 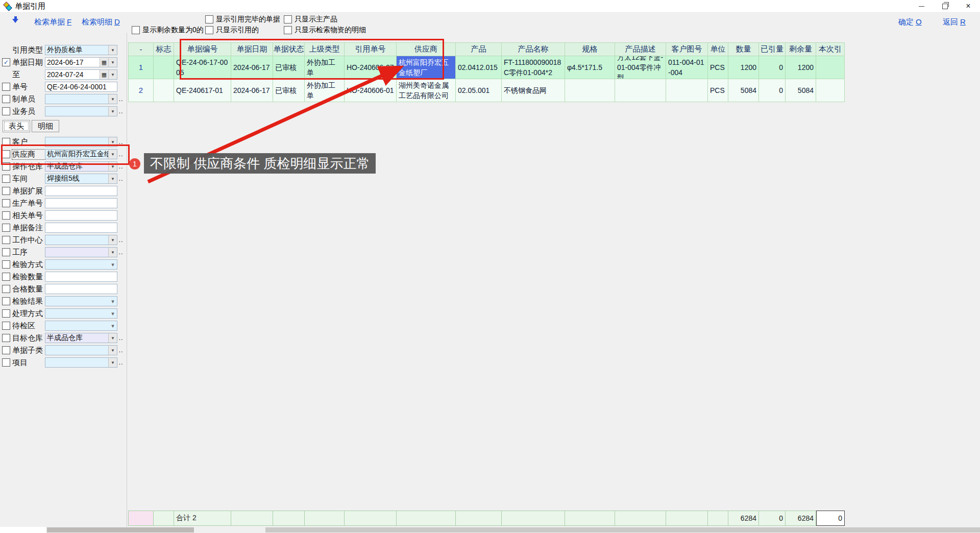 What do you see at coordinates (533, 49) in the screenshot?
I see `column-header: 产品名称` at bounding box center [533, 49].